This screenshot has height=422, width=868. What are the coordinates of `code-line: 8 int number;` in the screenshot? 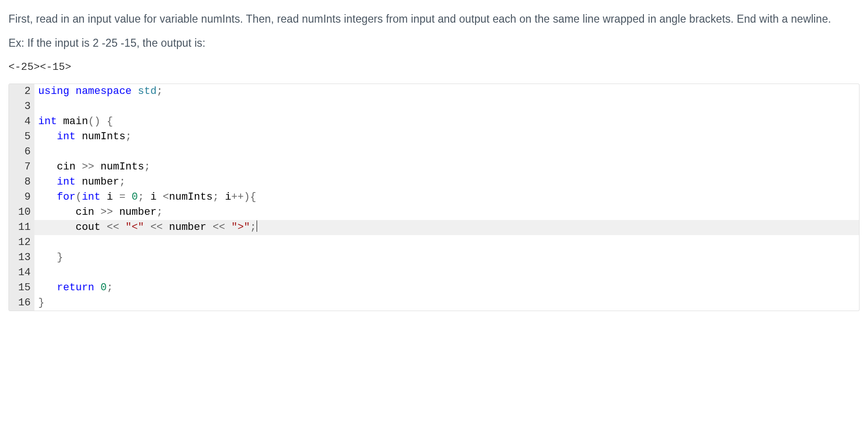 It's located at (434, 182).